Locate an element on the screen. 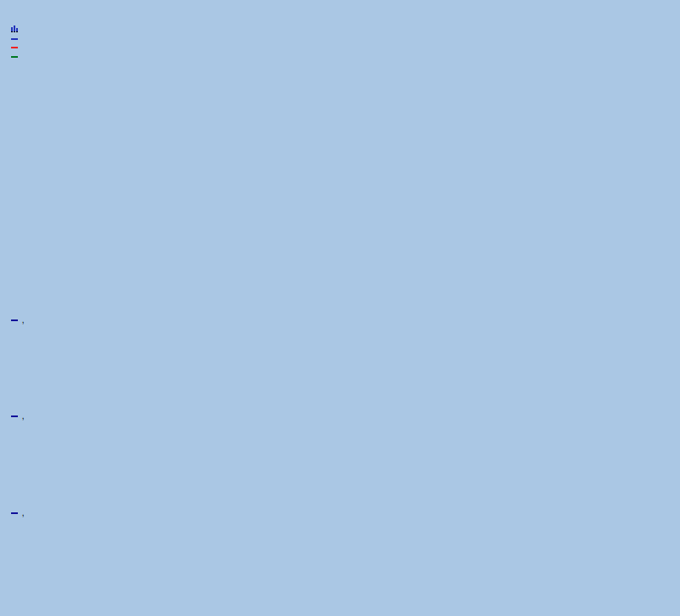  bb21-legend-marker is located at coordinates (14, 39).